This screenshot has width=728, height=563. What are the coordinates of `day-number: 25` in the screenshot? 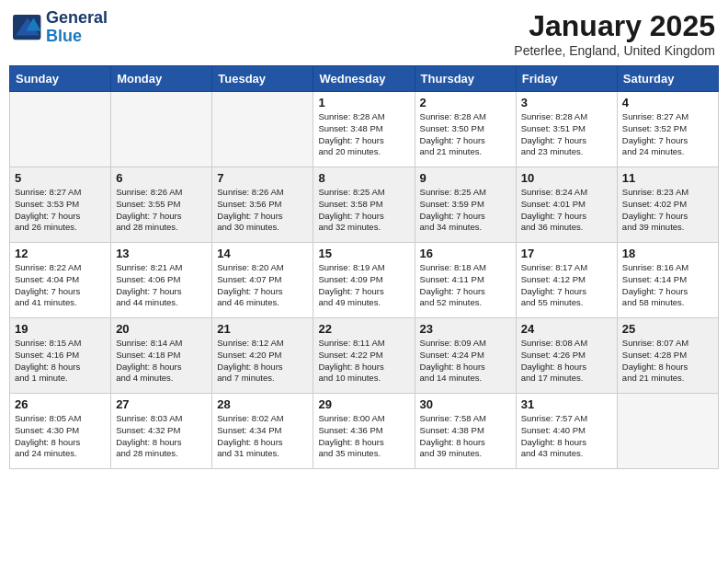 It's located at (667, 329).